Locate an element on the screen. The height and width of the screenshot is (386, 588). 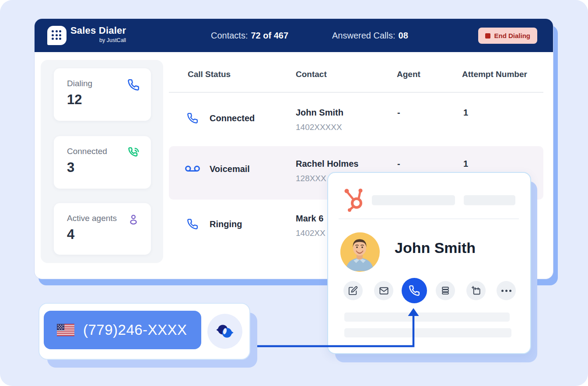
us-flag-icon is located at coordinates (66, 330).